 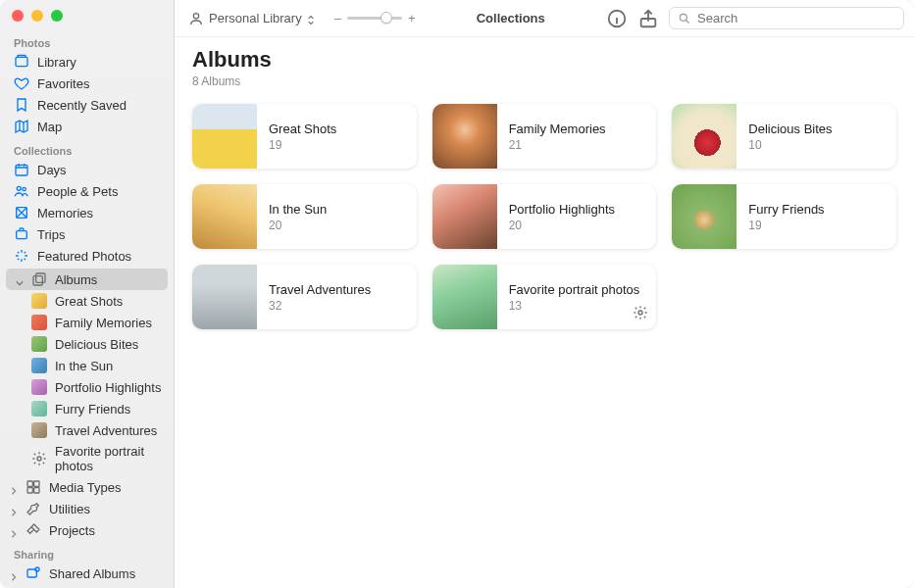 What do you see at coordinates (304, 217) in the screenshot?
I see `album-card: In the Sun 20` at bounding box center [304, 217].